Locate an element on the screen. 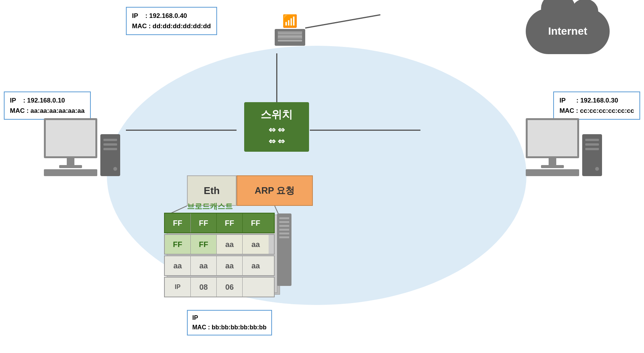 This screenshot has width=644, height=353. computer-left is located at coordinates (82, 147).